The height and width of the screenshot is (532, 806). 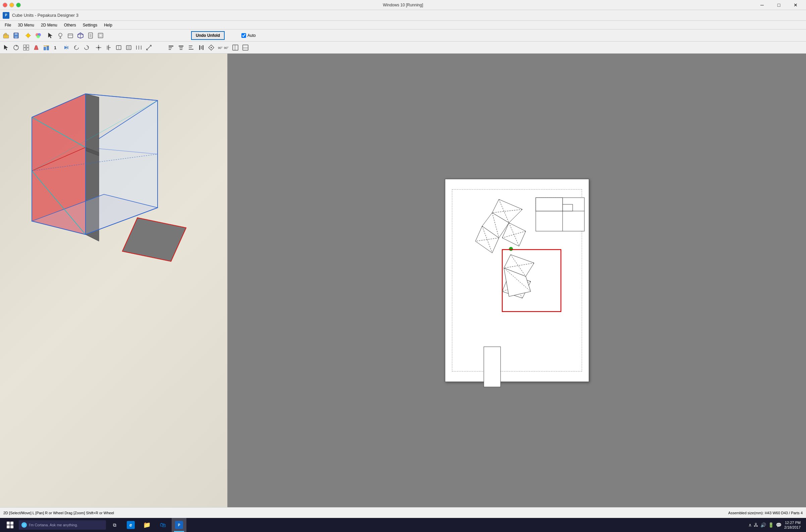 I want to click on light-button, so click(x=28, y=35).